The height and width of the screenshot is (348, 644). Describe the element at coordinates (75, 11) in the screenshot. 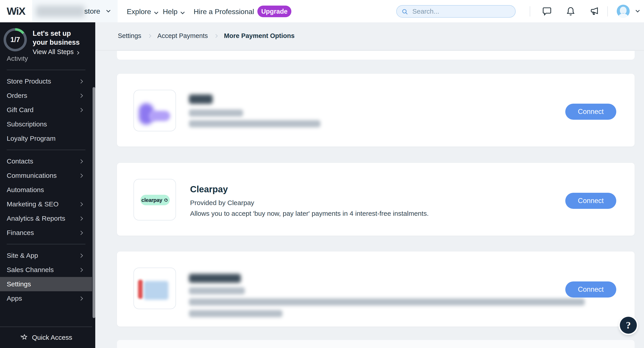

I see `site-selector: store` at that location.